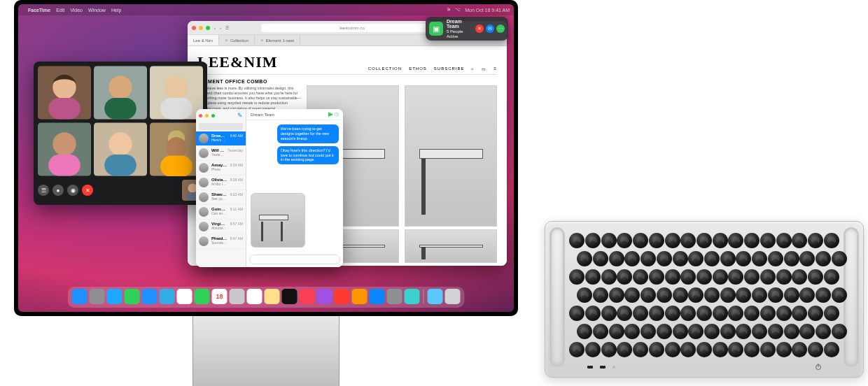 The image size is (868, 386). Describe the element at coordinates (237, 296) in the screenshot. I see `dock-app-contacts` at that location.